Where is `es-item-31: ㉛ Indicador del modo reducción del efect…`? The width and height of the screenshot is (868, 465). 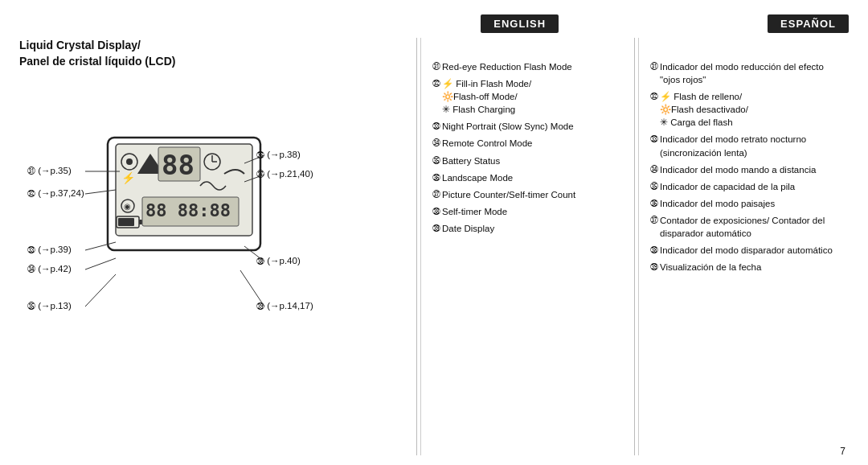 es-item-31: ㉛ Indicador del modo reducción del efect… is located at coordinates (746, 73).